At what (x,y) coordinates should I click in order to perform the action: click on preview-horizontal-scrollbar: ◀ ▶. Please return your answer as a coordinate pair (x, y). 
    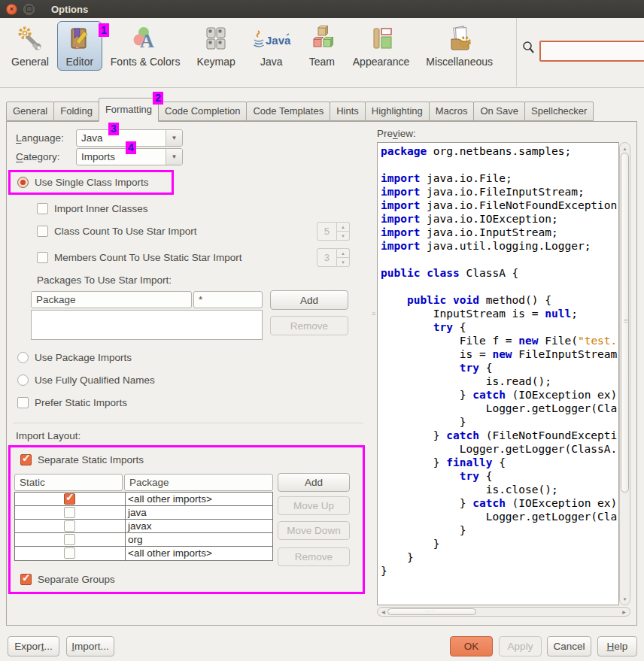
    Looking at the image, I should click on (504, 612).